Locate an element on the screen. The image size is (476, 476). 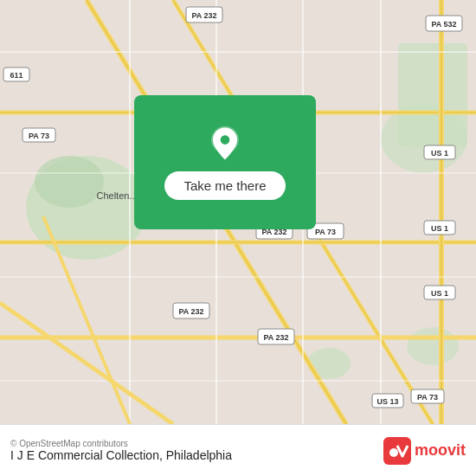
take-me-there-button: Take me there is located at coordinates (225, 185).